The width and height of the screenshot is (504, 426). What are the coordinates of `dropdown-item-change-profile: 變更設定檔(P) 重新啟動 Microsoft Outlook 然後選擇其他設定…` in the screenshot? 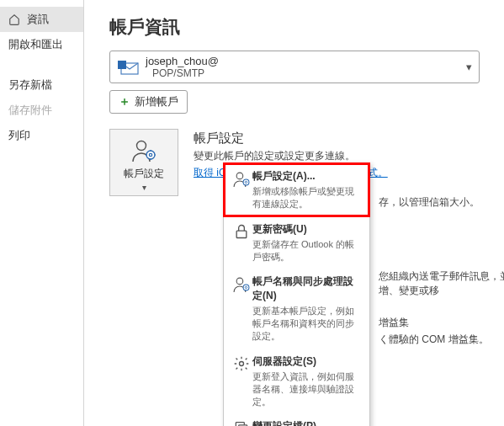 It's located at (296, 419).